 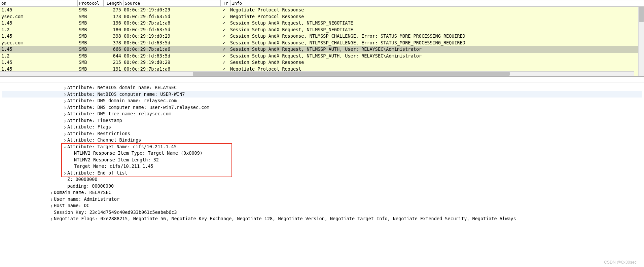 What do you see at coordinates (171, 49) in the screenshot?
I see `cell-src: 00:0c:29:7b:a1:a6` at bounding box center [171, 49].